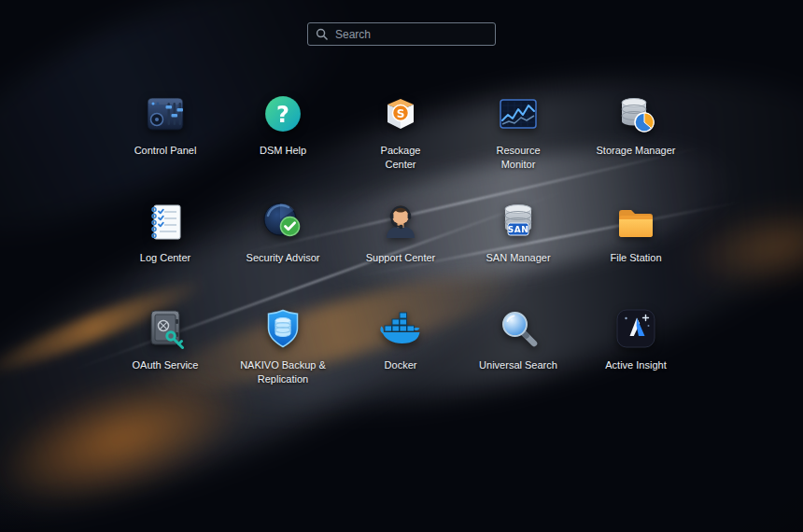 The image size is (803, 532). I want to click on dsm-help-icon: ?, so click(283, 114).